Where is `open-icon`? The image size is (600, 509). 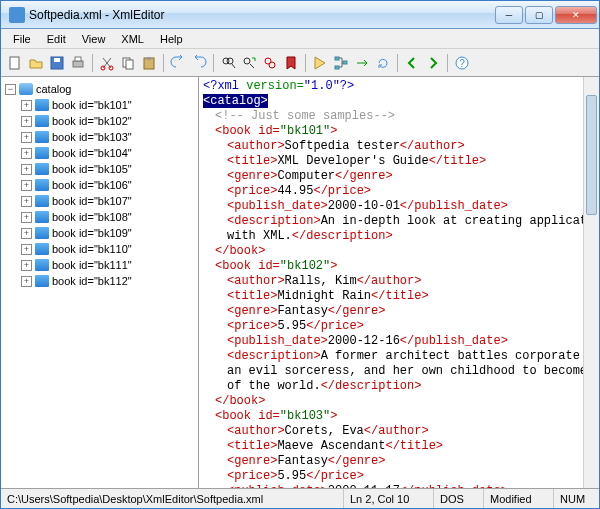 open-icon is located at coordinates (36, 63).